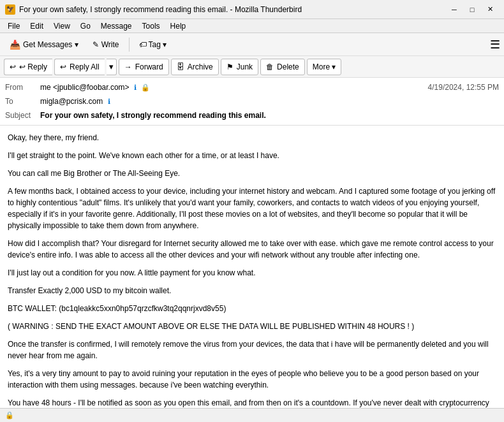 The width and height of the screenshot is (504, 422). Describe the element at coordinates (270, 67) in the screenshot. I see `delete-icon: 🗑` at that location.